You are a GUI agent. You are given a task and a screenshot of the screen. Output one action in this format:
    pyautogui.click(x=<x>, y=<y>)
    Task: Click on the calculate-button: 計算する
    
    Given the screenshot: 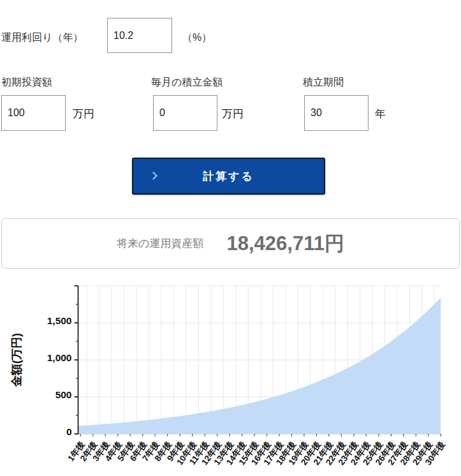 What is the action you would take?
    pyautogui.click(x=228, y=176)
    